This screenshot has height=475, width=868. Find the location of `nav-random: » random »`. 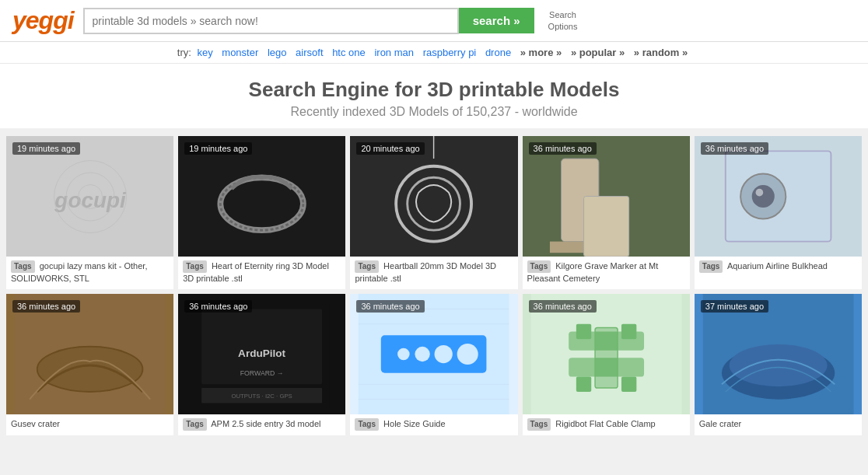

nav-random: » random » is located at coordinates (661, 53).